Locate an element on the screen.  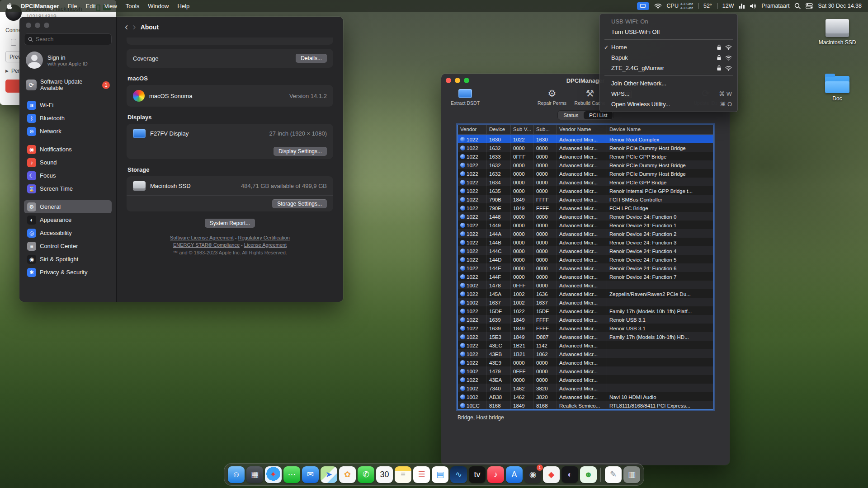
menu-item: Window is located at coordinates (158, 6).